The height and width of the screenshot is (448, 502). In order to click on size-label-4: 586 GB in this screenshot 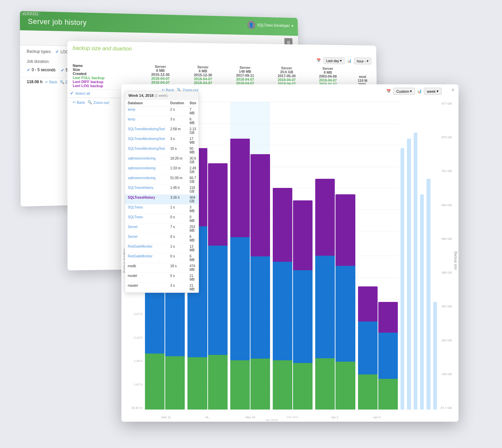, I will do `click(444, 239)`.